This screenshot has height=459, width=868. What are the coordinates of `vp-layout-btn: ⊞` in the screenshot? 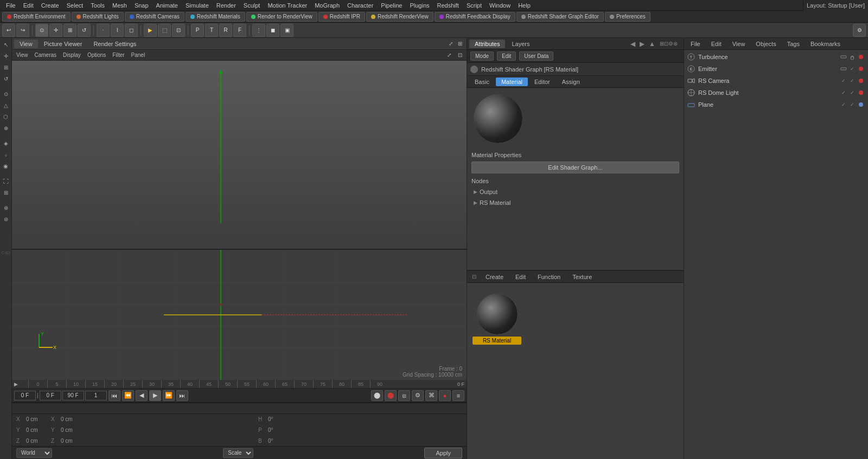 It's located at (460, 43).